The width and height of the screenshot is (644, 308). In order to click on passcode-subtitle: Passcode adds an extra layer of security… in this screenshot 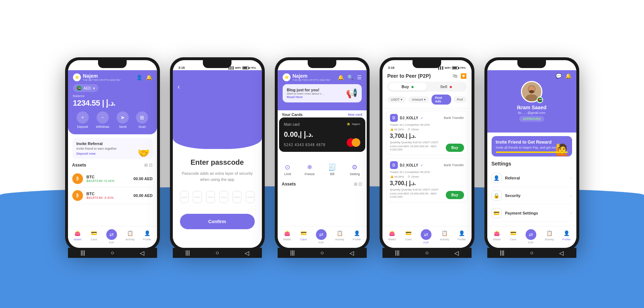, I will do `click(218, 176)`.